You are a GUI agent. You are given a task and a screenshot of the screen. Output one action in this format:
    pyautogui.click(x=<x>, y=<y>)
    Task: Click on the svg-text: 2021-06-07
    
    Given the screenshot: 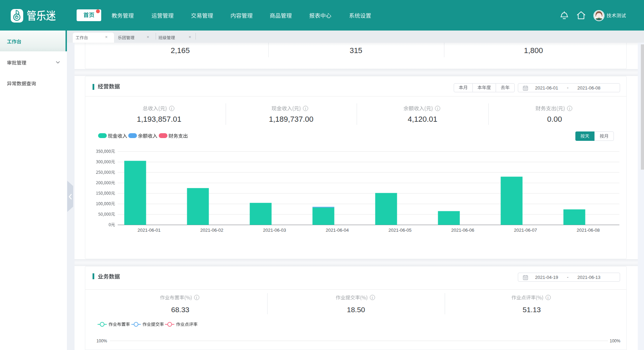 What is the action you would take?
    pyautogui.click(x=525, y=230)
    